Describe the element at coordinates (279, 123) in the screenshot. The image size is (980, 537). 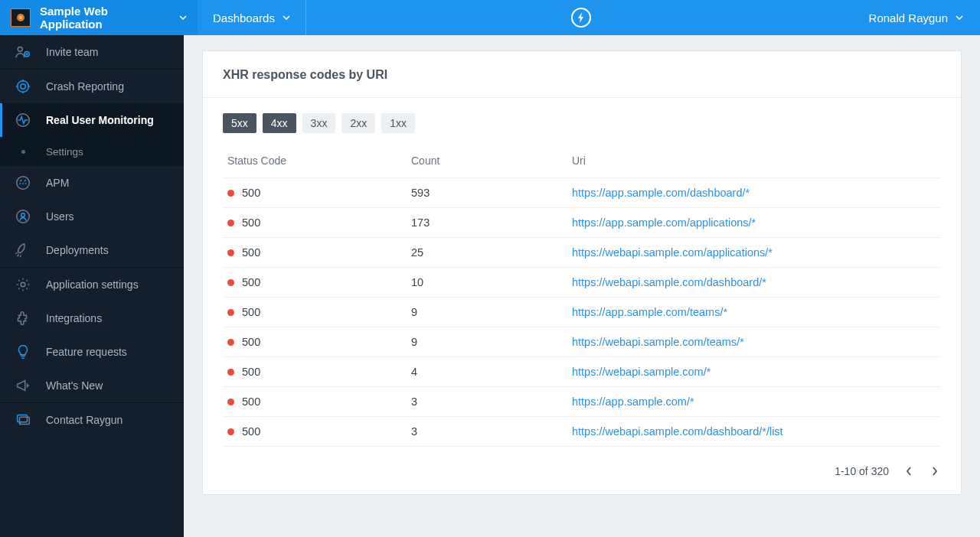
I see `filter-pill-4xx: 4xx` at that location.